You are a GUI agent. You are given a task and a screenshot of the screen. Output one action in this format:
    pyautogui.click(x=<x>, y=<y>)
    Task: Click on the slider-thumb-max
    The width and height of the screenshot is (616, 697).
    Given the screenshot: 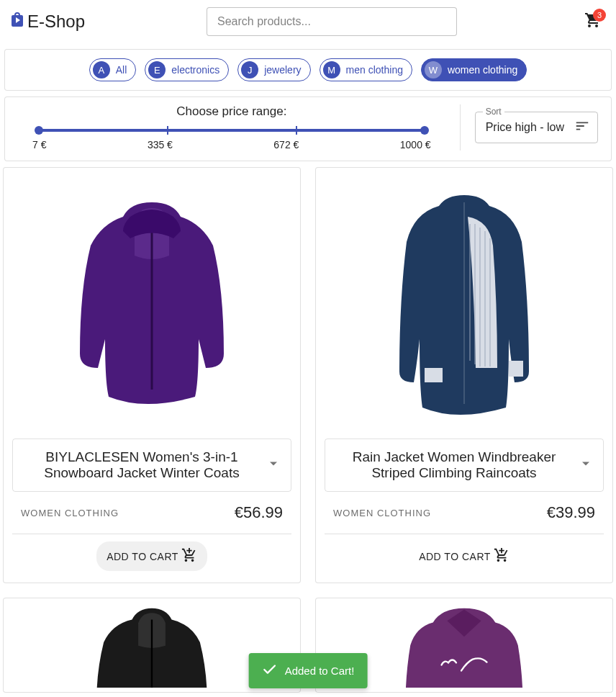 What is the action you would take?
    pyautogui.click(x=425, y=130)
    